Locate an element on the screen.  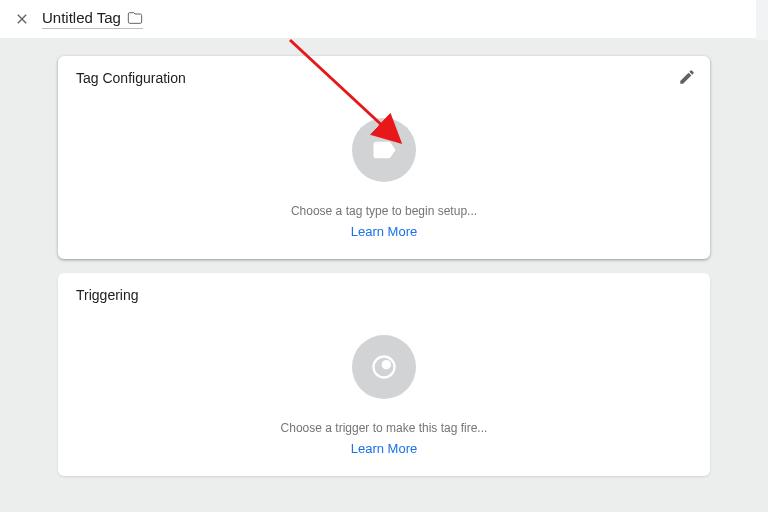
edit-config-button is located at coordinates (687, 77).